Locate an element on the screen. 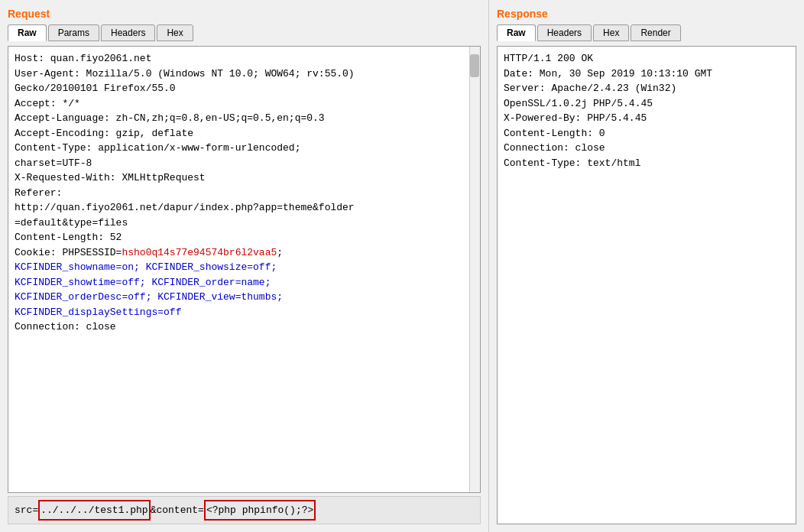 The width and height of the screenshot is (804, 532). line-content-length: Content-Length: 52 is located at coordinates (238, 238).